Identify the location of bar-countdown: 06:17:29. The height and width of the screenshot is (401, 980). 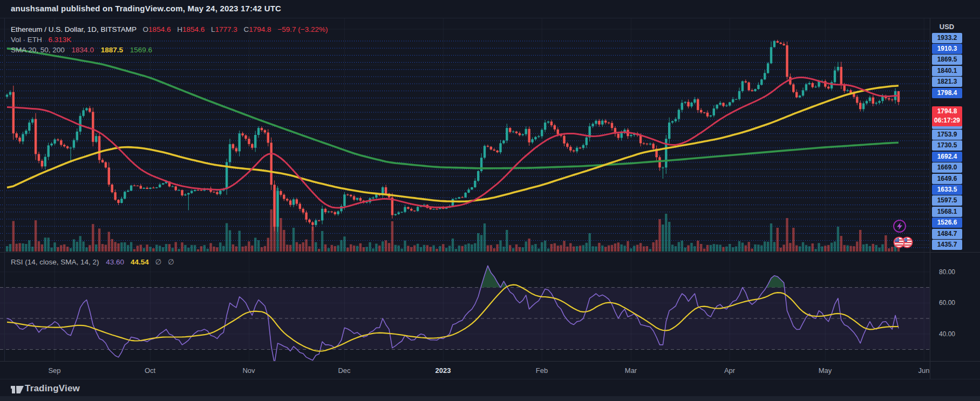
(947, 121).